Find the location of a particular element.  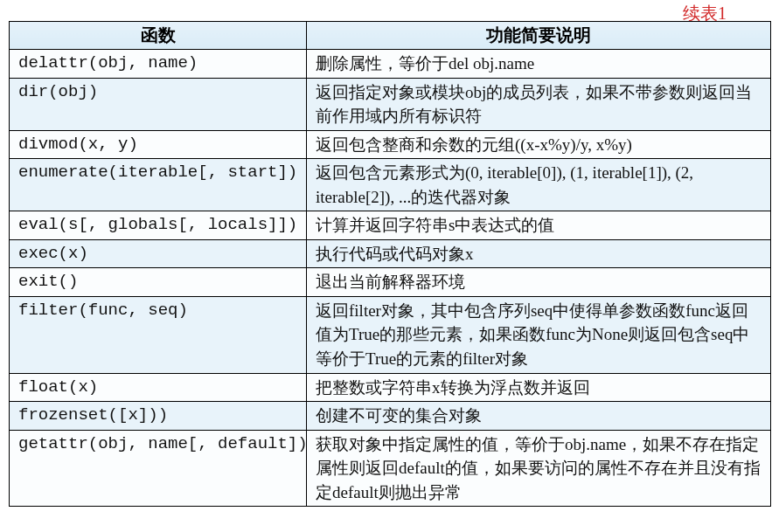

function-description: 把整数或字符串x转换为浮点数并返回 is located at coordinates (539, 388).